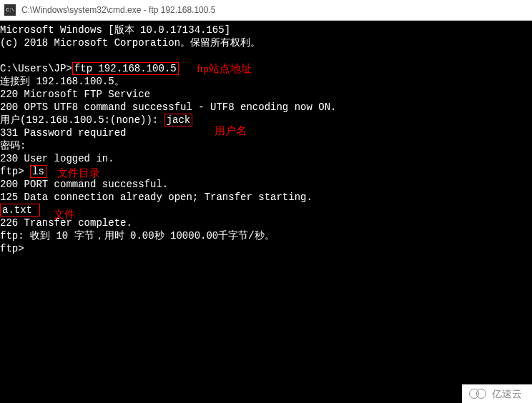 Image resolution: width=532 pixels, height=403 pixels. What do you see at coordinates (266, 223) in the screenshot?
I see `output-line: 226 Transfer complete.` at bounding box center [266, 223].